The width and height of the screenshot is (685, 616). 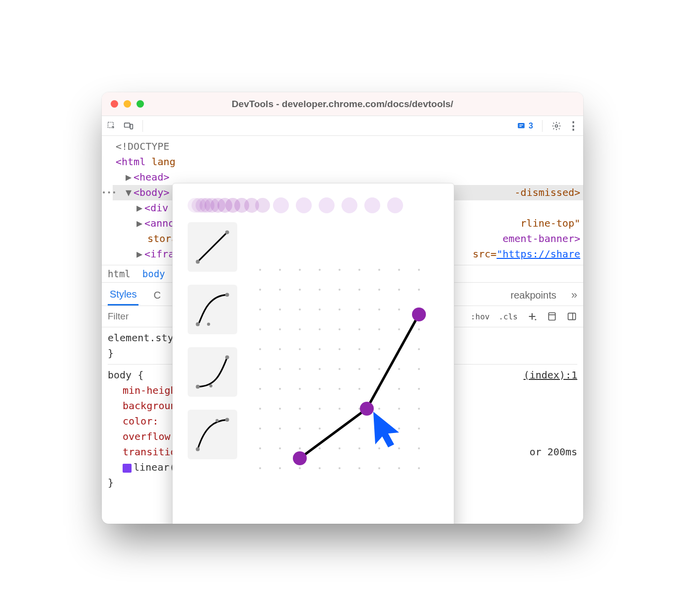 I want to click on curve-handle-mid, so click(x=367, y=409).